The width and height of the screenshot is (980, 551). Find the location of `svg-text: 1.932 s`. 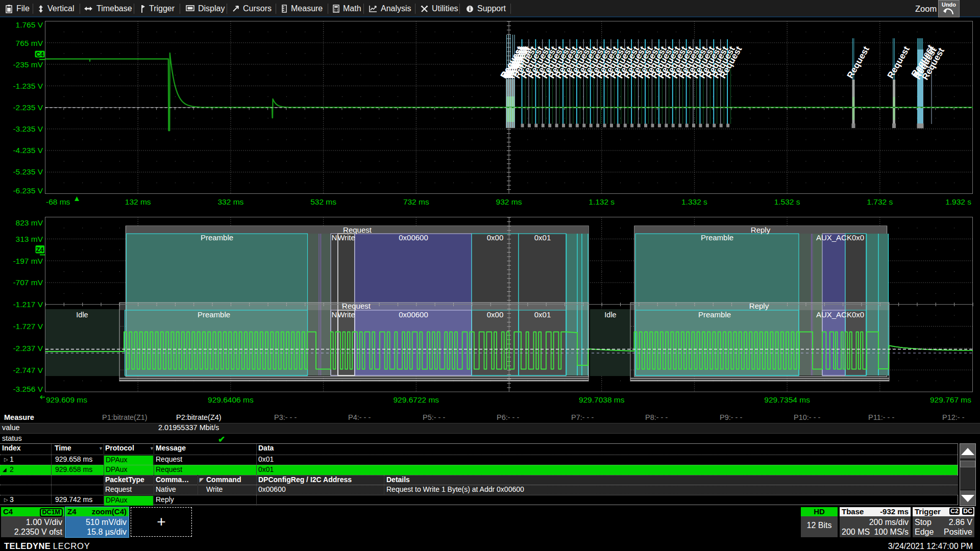

svg-text: 1.932 s is located at coordinates (959, 202).